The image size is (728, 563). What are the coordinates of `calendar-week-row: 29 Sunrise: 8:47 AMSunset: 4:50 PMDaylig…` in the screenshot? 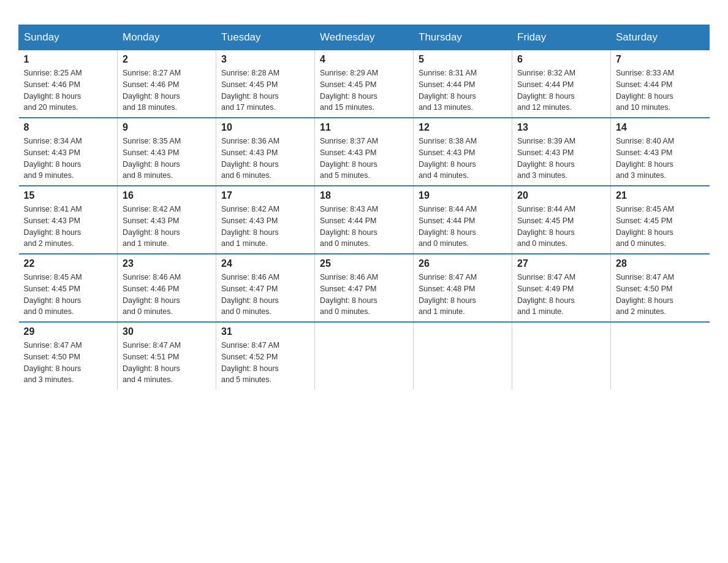 It's located at (364, 356).